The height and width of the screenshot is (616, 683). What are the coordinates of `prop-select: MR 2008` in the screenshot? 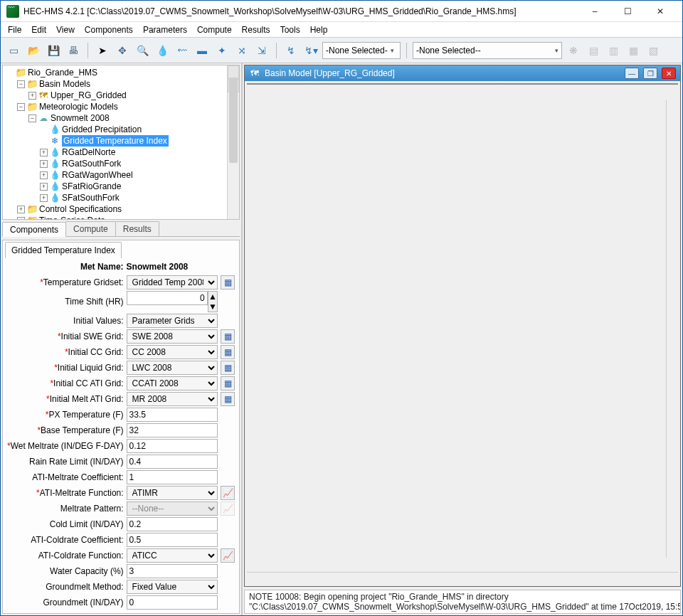 It's located at (172, 399).